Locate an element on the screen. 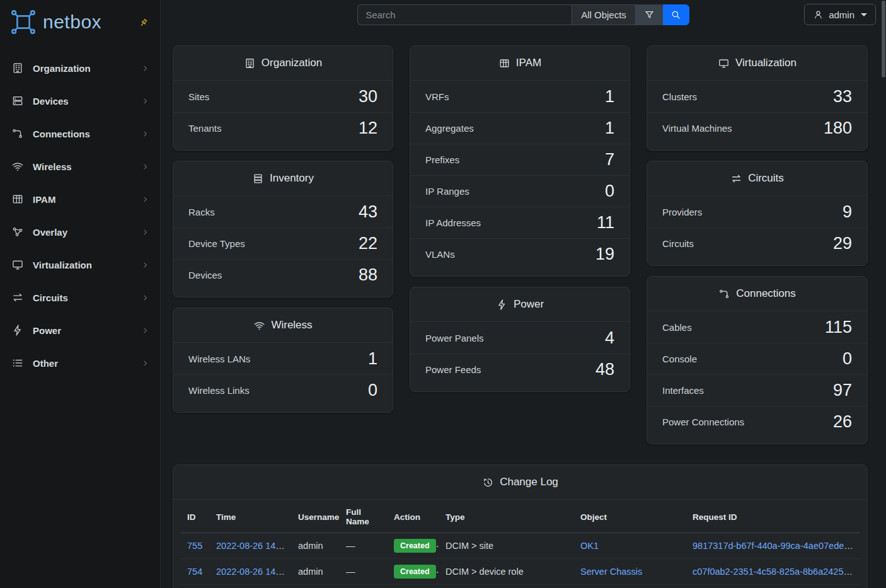 This screenshot has width=886, height=588. card-header: Organization is located at coordinates (283, 63).